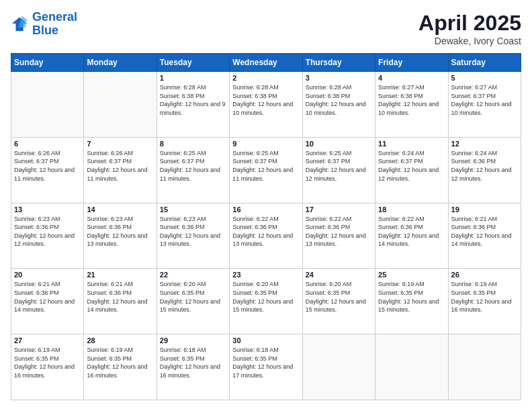 This screenshot has height=411, width=532. What do you see at coordinates (193, 210) in the screenshot?
I see `day-number: 15` at bounding box center [193, 210].